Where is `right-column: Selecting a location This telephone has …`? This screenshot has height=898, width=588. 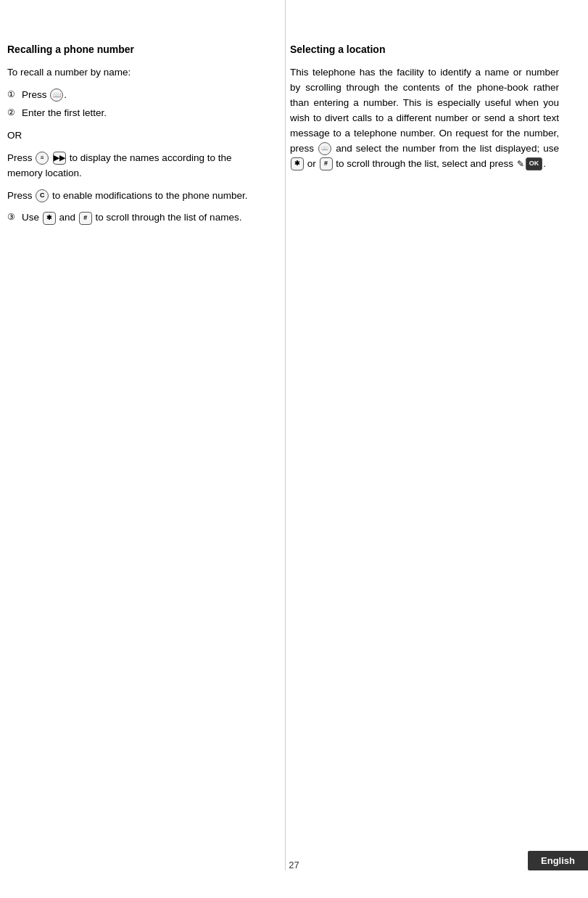 right-column: Selecting a location This telephone has … is located at coordinates (425, 136).